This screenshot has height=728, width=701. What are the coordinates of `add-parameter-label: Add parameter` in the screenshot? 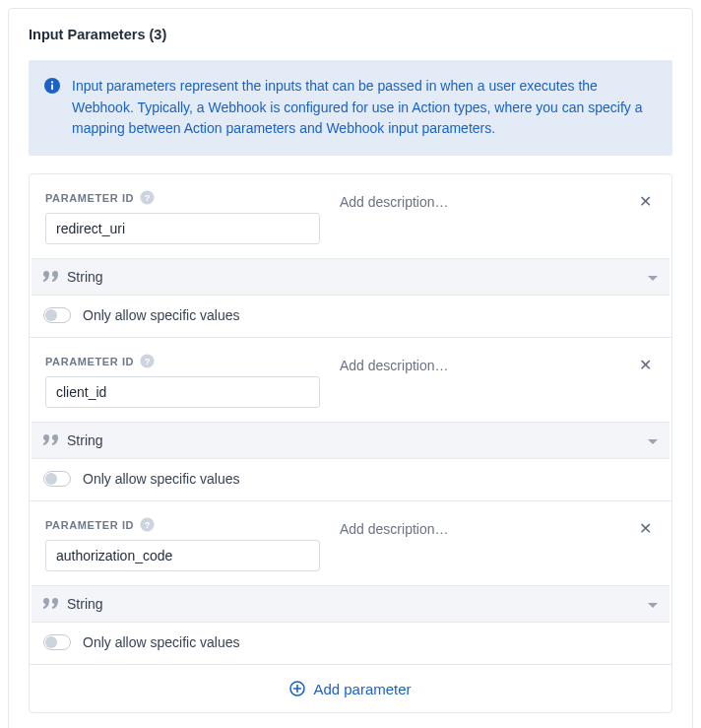 It's located at (362, 690).